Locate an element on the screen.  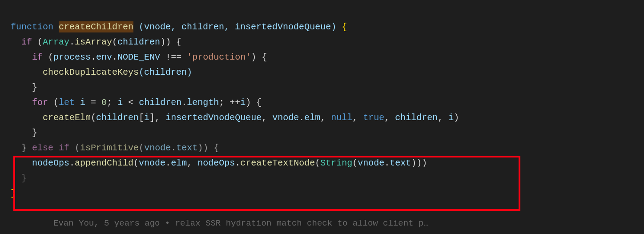
semi: ; ++ is located at coordinates (229, 102).